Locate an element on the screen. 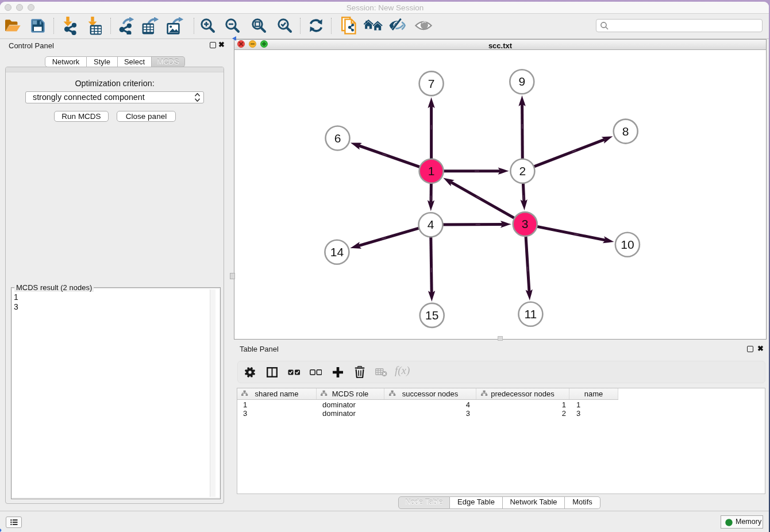  svg-text: 6 is located at coordinates (338, 138).